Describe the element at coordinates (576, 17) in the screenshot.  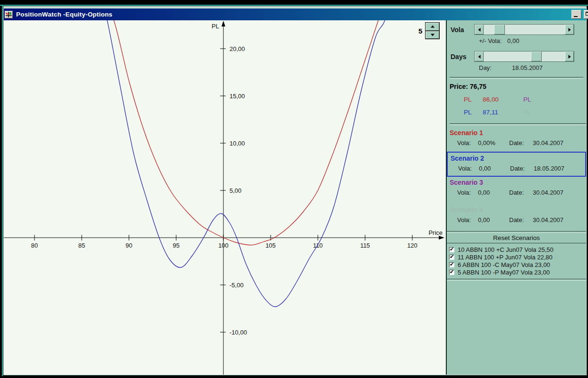
I see `minimize-icon` at that location.